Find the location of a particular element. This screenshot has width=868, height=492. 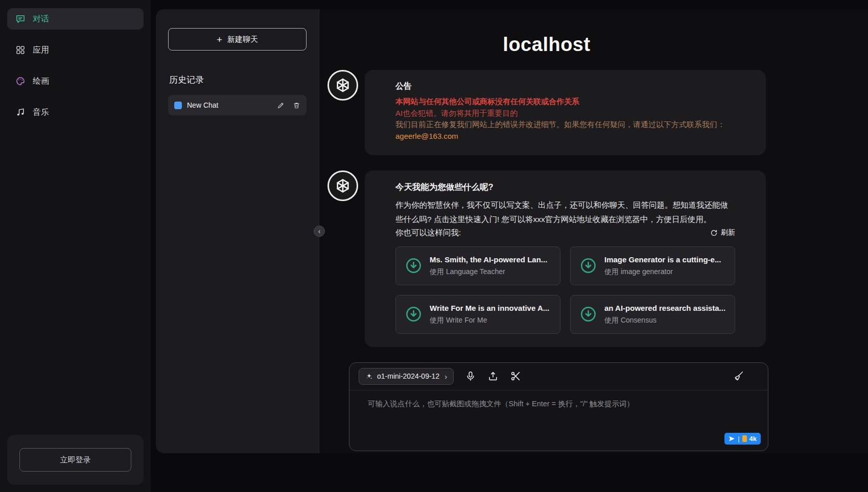

suggestion-grid: Ms. Smith, the AI-powered Lan... 使用 Lang… is located at coordinates (565, 290).